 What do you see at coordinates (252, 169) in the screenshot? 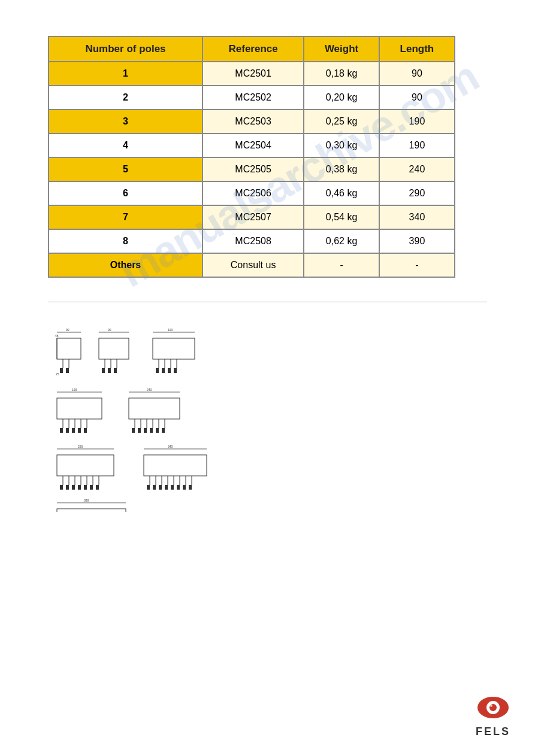
I see `table-row: 5MC25050,38 kg240` at bounding box center [252, 169].